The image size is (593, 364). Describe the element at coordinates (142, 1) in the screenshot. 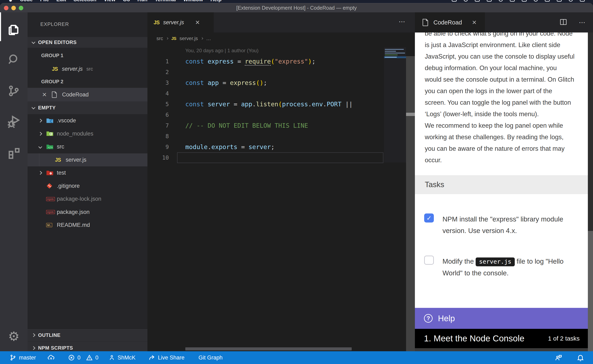

I see `menu-item: Run` at that location.